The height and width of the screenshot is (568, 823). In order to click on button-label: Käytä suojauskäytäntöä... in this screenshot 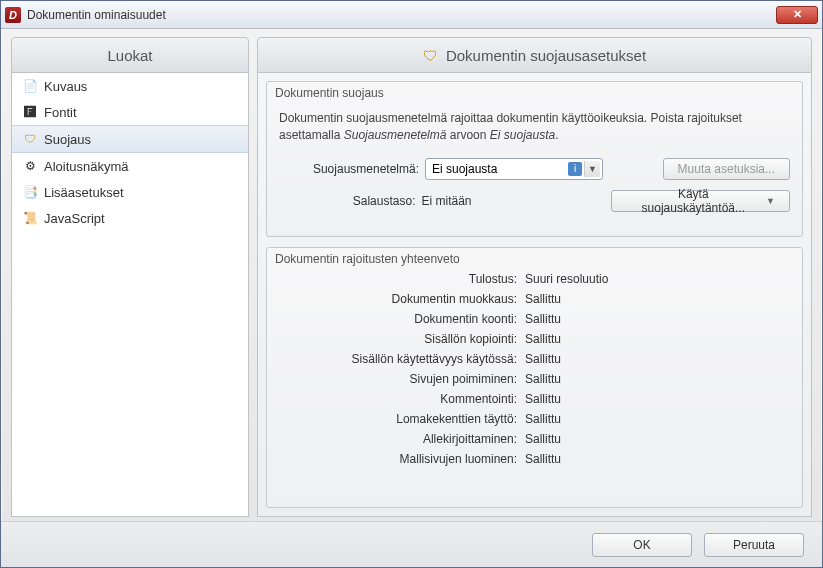, I will do `click(693, 201)`.